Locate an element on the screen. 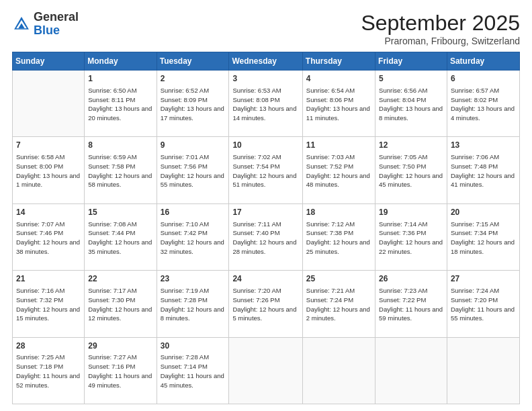 The image size is (532, 411). day-number: 1 is located at coordinates (120, 79).